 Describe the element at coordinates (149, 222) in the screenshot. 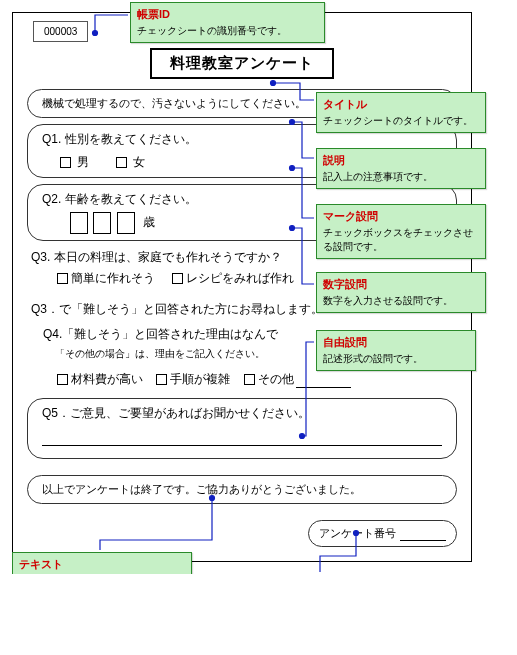

I see `q2-unit: 歳` at that location.